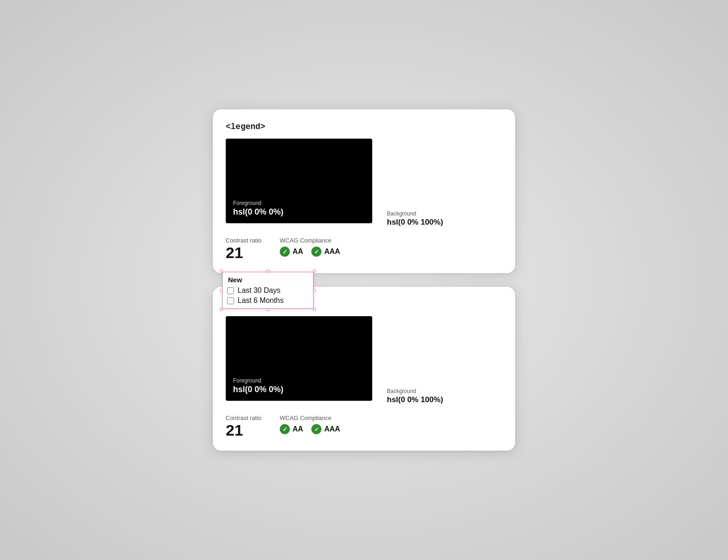 This screenshot has width=728, height=560. I want to click on checkbox-last6months-input, so click(231, 301).